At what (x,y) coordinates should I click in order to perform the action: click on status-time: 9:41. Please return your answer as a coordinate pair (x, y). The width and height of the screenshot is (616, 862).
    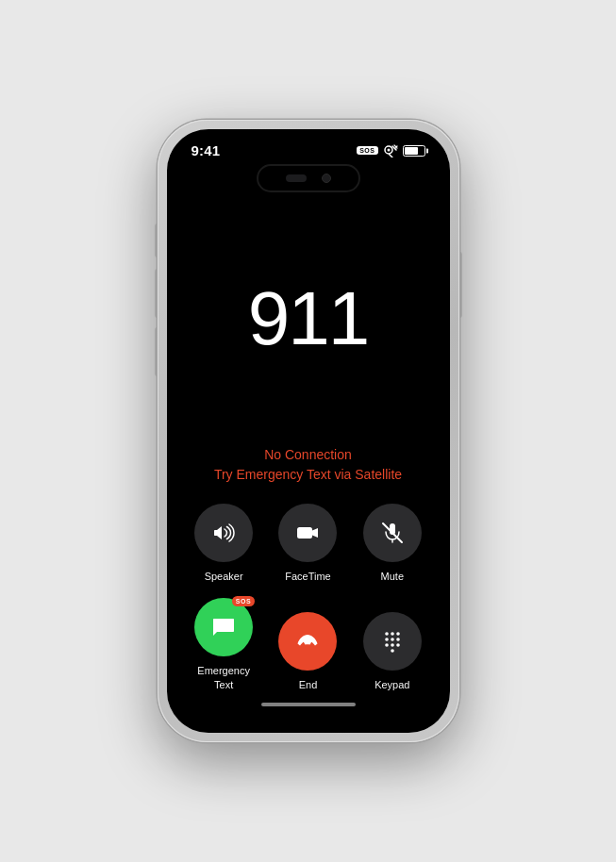
    Looking at the image, I should click on (206, 151).